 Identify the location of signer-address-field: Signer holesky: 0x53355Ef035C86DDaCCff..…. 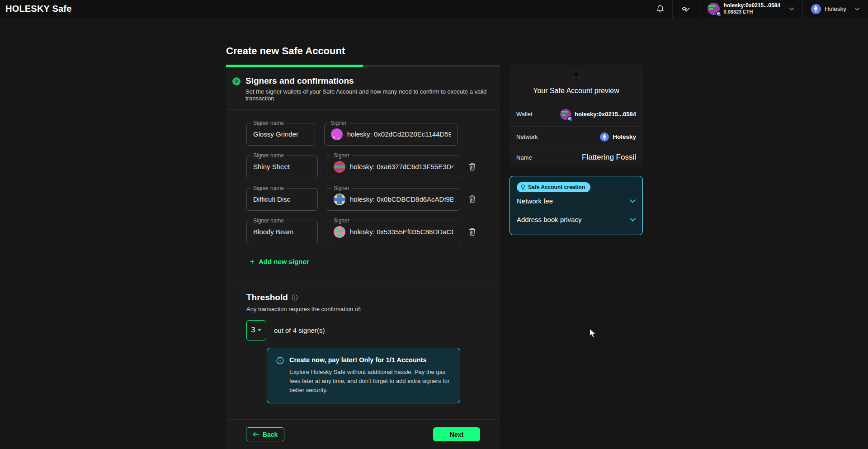
(393, 232).